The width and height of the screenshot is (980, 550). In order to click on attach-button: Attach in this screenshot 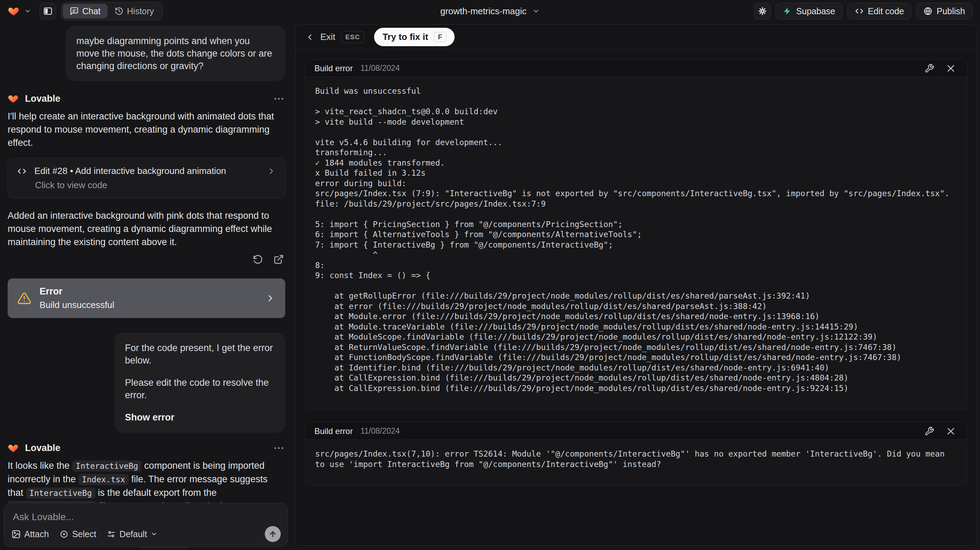, I will do `click(30, 534)`.